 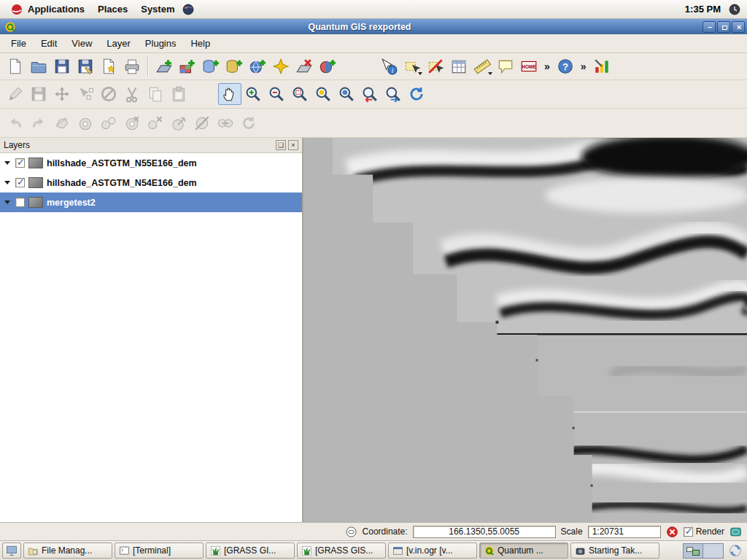 I want to click on merge-features-button, so click(x=225, y=123).